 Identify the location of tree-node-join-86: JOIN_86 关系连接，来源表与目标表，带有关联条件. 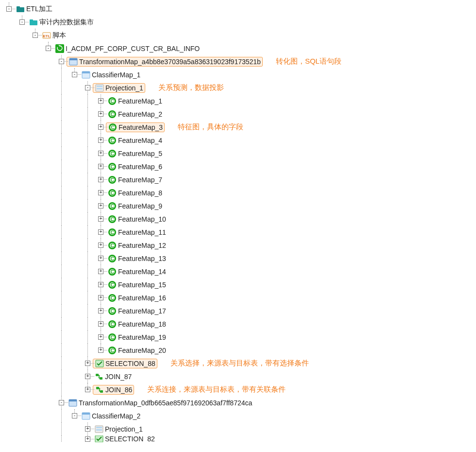
(239, 390).